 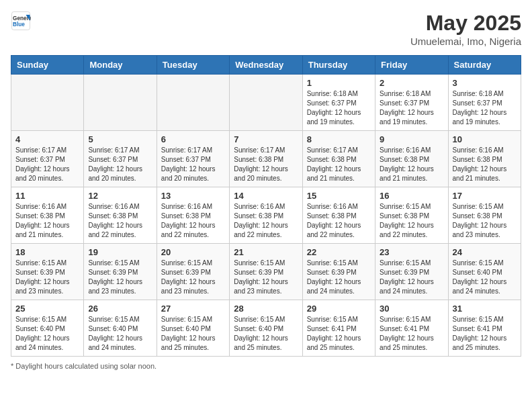 What do you see at coordinates (411, 196) in the screenshot?
I see `day-number: 16` at bounding box center [411, 196].